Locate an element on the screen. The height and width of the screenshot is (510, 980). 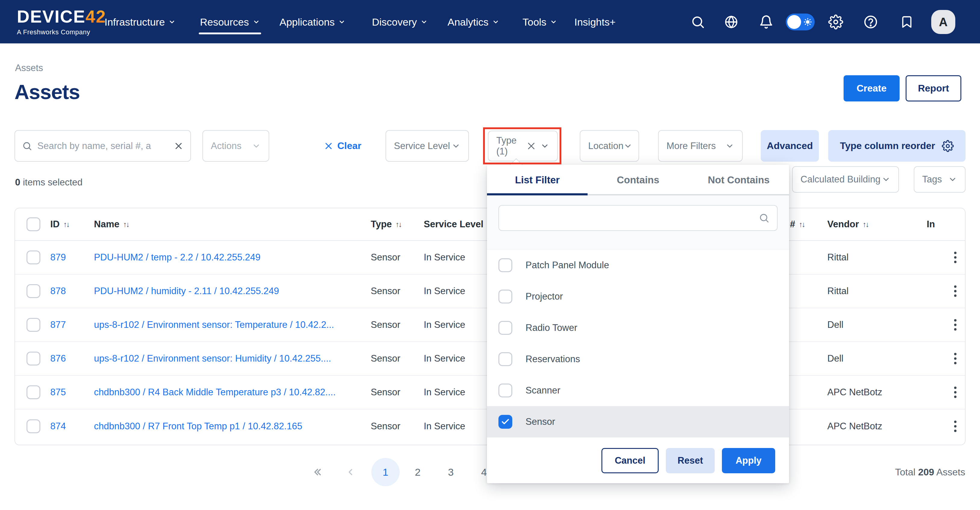
asset-id-link: 876 is located at coordinates (58, 359).